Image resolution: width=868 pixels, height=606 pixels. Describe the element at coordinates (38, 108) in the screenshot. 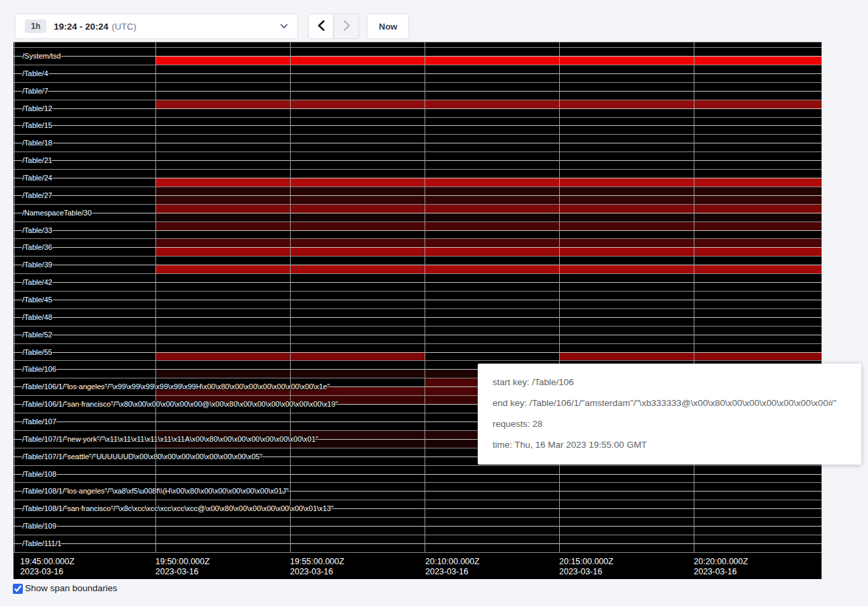

I see `key-label: /Table/12` at that location.